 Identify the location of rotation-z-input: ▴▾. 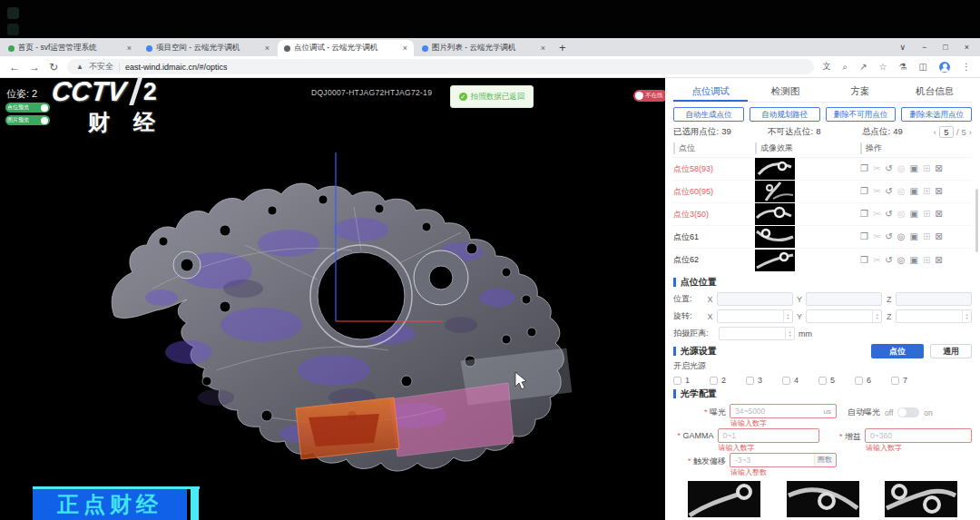
(934, 316).